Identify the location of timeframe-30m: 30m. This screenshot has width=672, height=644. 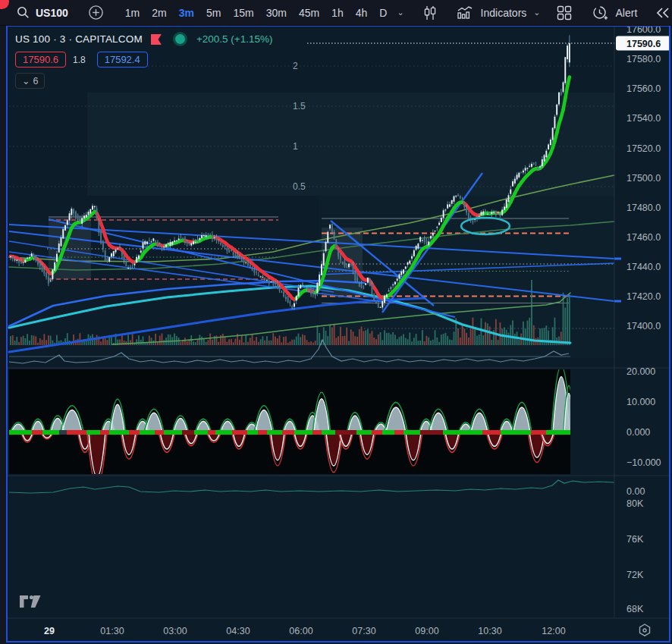
(276, 13).